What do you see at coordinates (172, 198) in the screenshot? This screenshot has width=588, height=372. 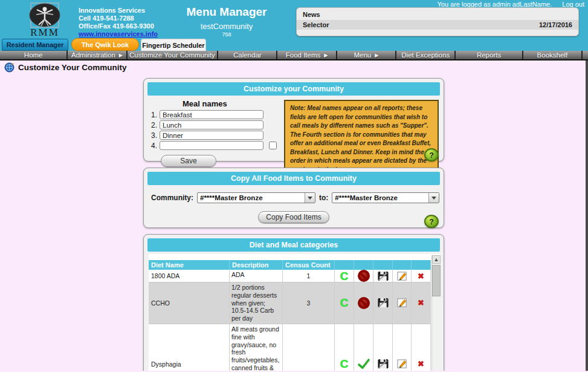 I see `community-label: Community:` at bounding box center [172, 198].